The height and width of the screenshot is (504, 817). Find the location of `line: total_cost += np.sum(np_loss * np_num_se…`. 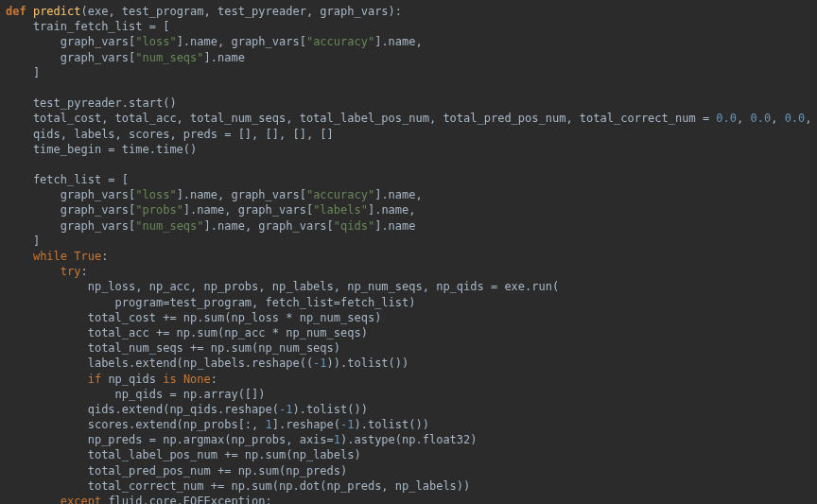

line: total_cost += np.sum(np_loss * np_num_se… is located at coordinates (193, 318).